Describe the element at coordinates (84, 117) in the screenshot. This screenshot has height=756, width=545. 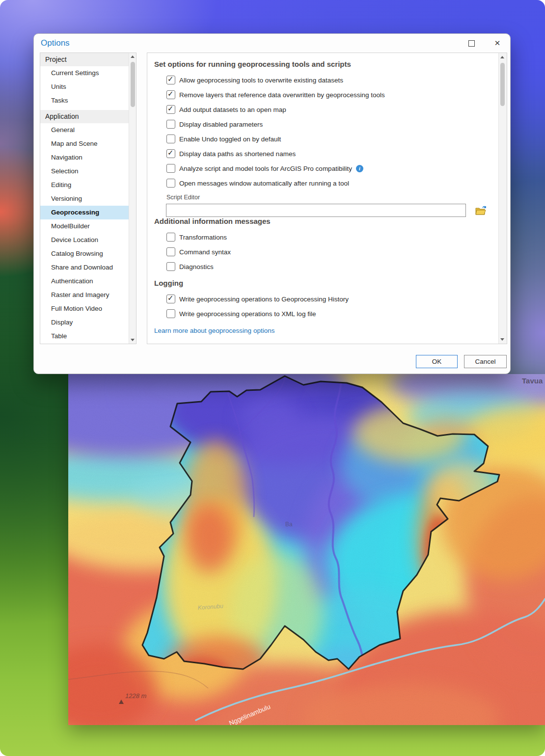
I see `sidebar-group-application: Application` at that location.